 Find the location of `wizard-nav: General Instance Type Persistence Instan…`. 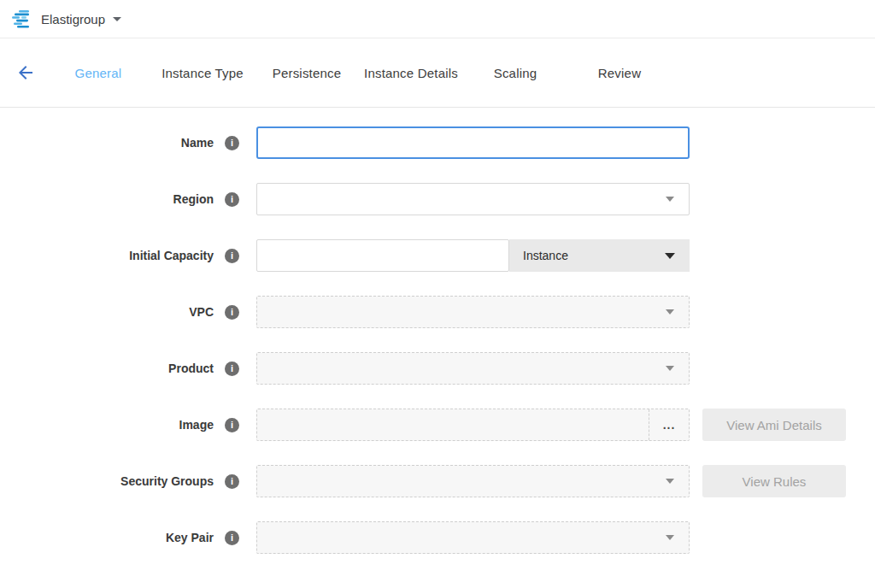

wizard-nav: General Instance Type Persistence Instan… is located at coordinates (438, 74).